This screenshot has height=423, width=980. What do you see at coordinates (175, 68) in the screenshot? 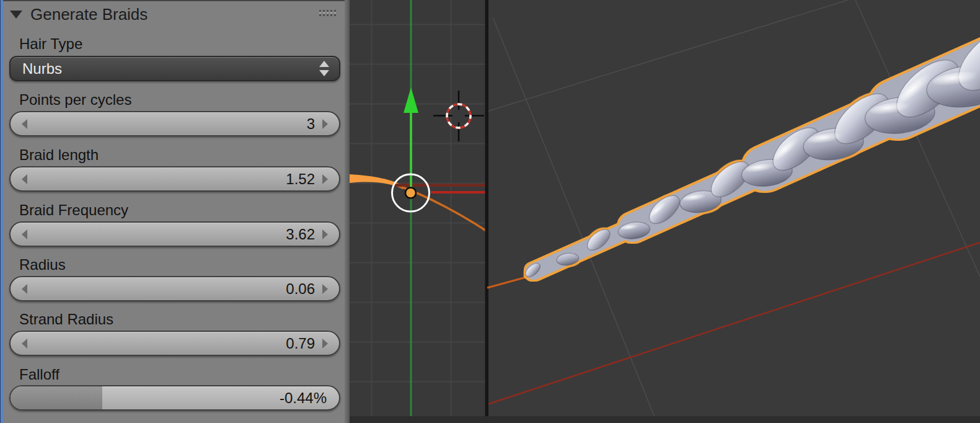
I see `hair-type-dropdown: Nurbs` at bounding box center [175, 68].